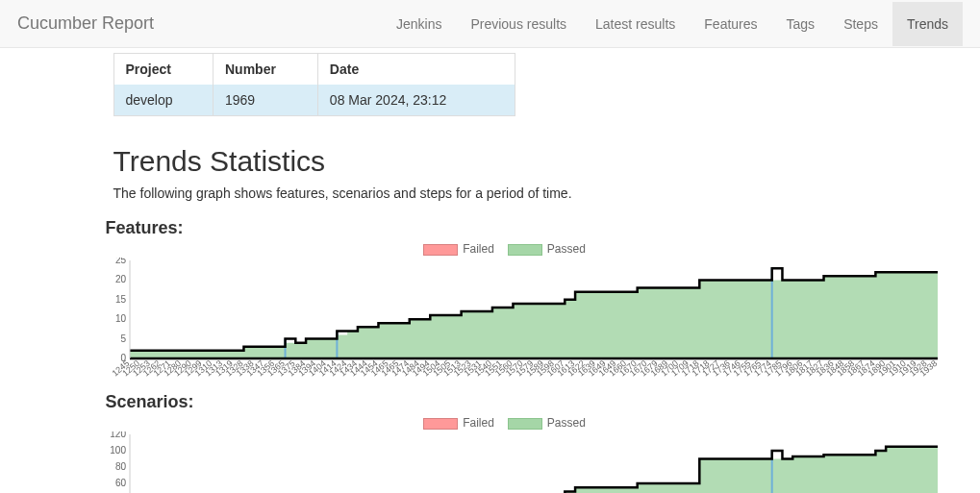 The height and width of the screenshot is (493, 980). What do you see at coordinates (123, 338) in the screenshot?
I see `svg-text: 5` at bounding box center [123, 338].